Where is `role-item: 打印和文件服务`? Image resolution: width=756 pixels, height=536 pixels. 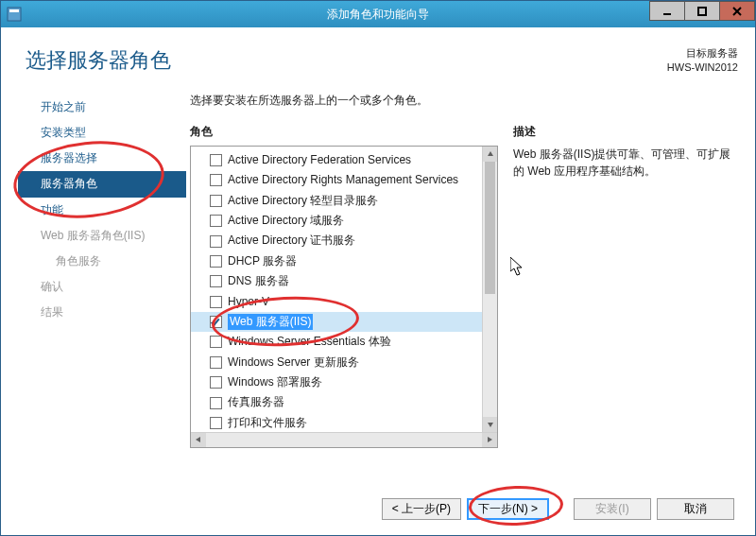 role-item: 打印和文件服务 is located at coordinates (336, 423).